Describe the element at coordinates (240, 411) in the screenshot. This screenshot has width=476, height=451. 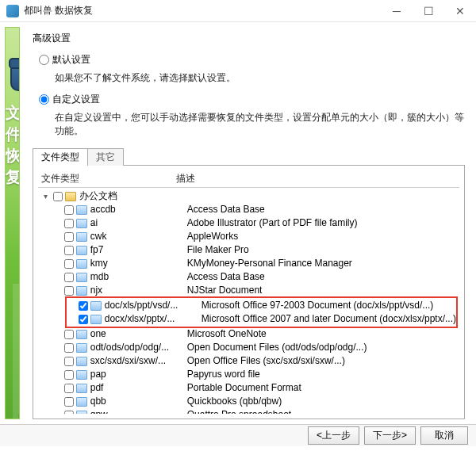
I see `item-desc: Quattro Pro spreadsheet` at that location.